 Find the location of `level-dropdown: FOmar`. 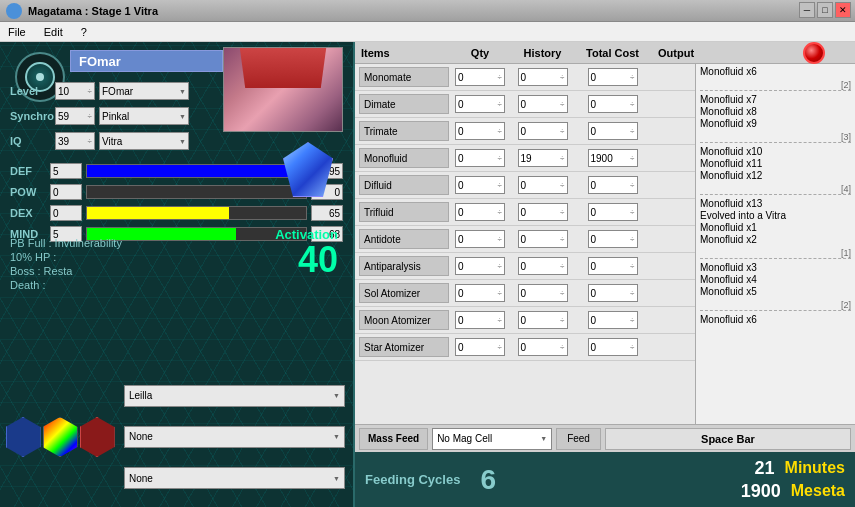

level-dropdown: FOmar is located at coordinates (144, 91).